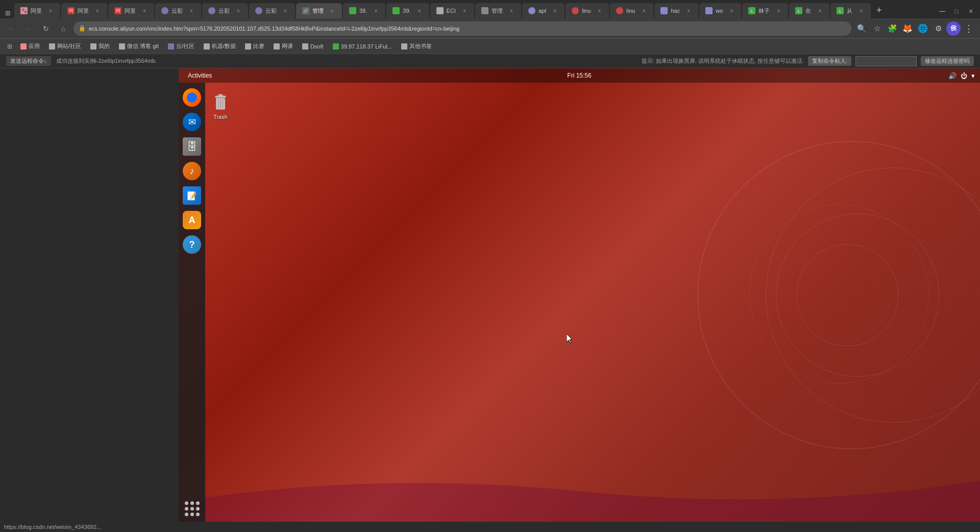 This screenshot has height=532, width=980. I want to click on tab-39-1: 39. ×, so click(364, 11).